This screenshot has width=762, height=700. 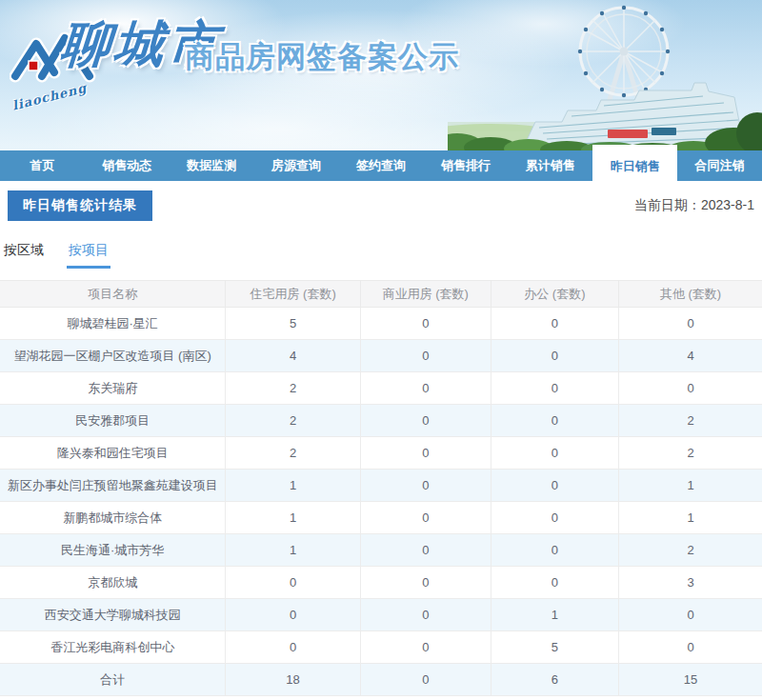 I want to click on count-cell: 3, so click(x=691, y=583).